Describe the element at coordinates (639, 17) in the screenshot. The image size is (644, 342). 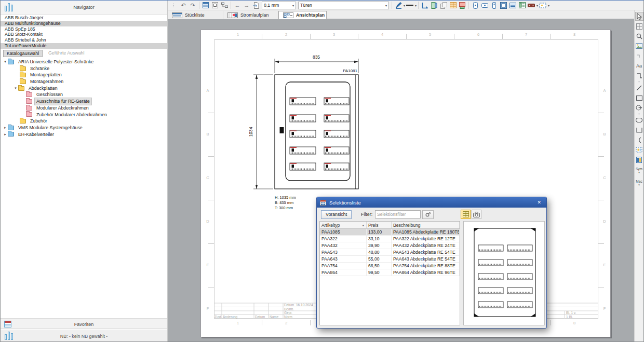
I see `select-tool` at that location.